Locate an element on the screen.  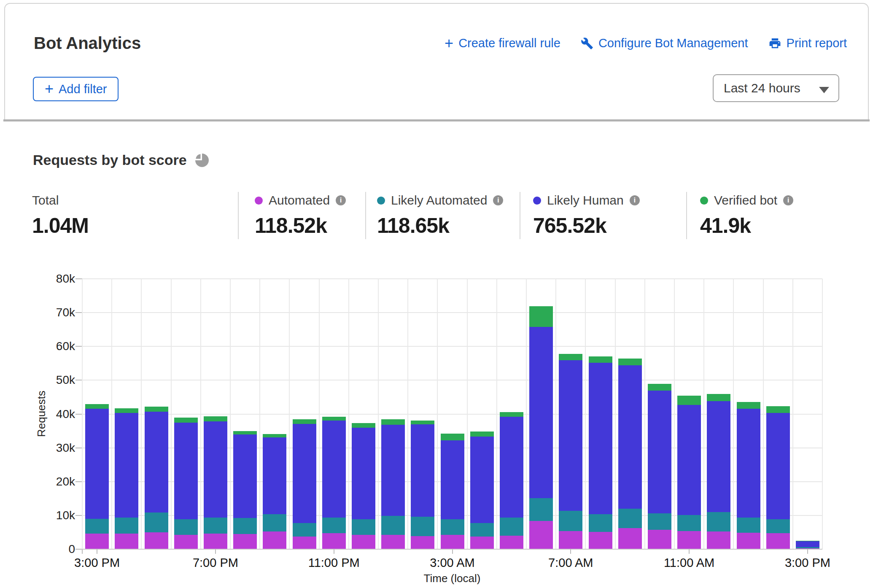
bar-900pm is located at coordinates (275, 492).